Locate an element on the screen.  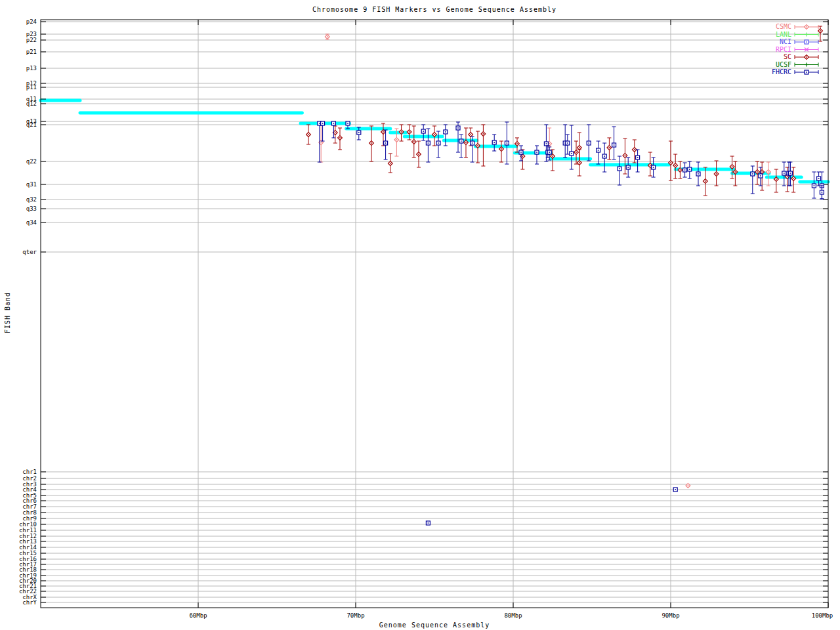
x-tick-label: 60Mbp is located at coordinates (198, 616).